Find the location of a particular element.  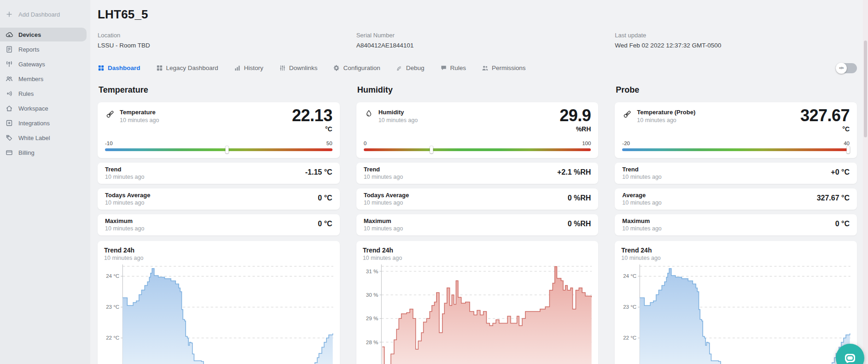

meta-last-update: Last update Wed Feb 02 2022 12:37:32 GMT… is located at coordinates (736, 41).